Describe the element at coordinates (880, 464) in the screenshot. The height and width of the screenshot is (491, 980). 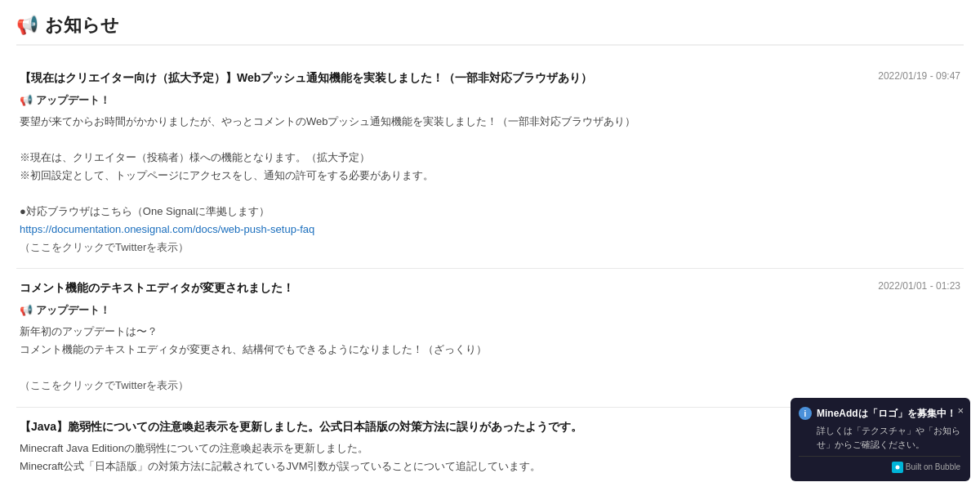
I see `bubble-popup-footer: Built on Bubble` at that location.